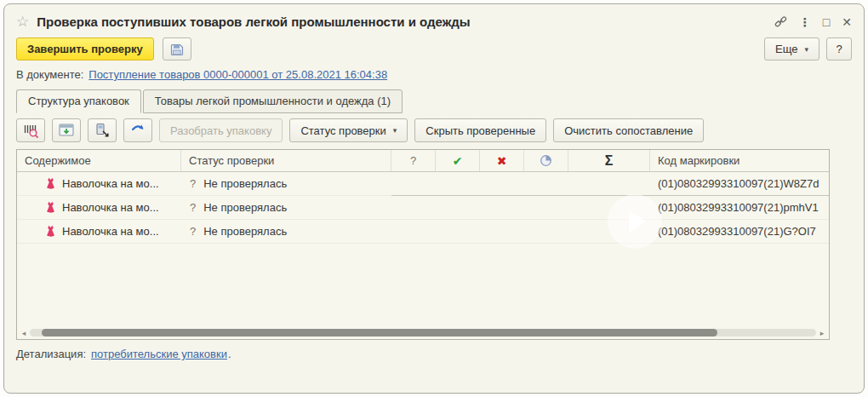  I want to click on close-icon: ✕, so click(847, 22).